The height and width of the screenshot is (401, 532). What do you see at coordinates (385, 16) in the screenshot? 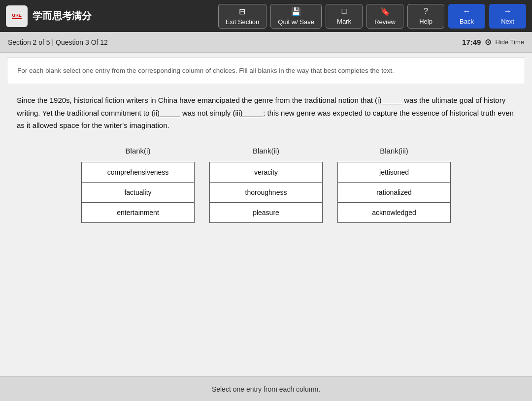
I see `review-button: 🔖 Review` at bounding box center [385, 16].